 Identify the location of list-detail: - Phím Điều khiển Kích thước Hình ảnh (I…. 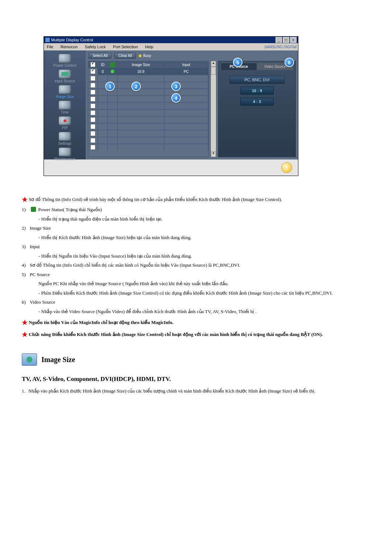
(204, 293).